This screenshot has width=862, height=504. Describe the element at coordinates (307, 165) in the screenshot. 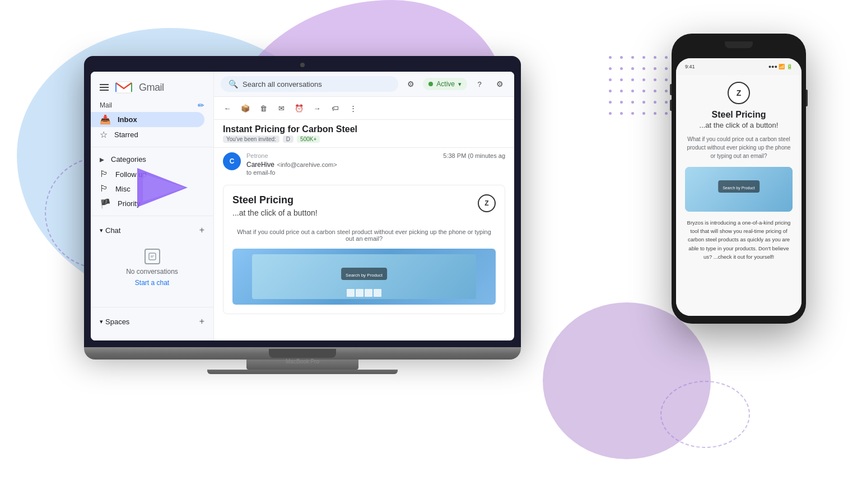

I see `sender-email-address: <info@carehive.com>` at that location.